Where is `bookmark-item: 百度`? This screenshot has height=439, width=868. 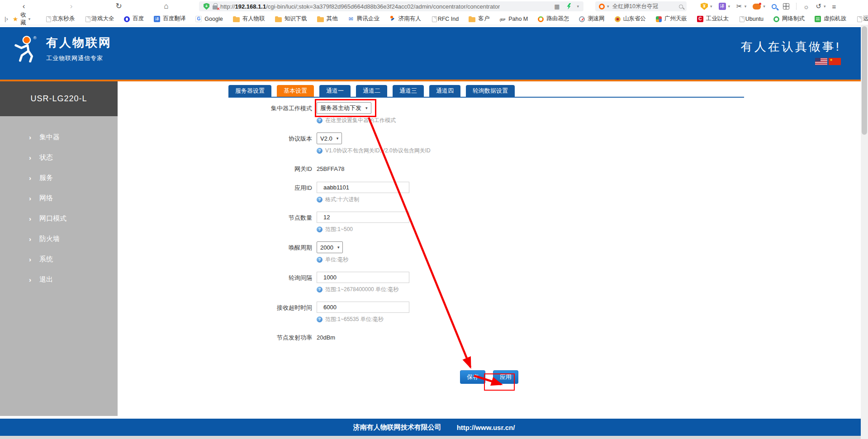
bookmark-item: 百度 is located at coordinates (134, 19).